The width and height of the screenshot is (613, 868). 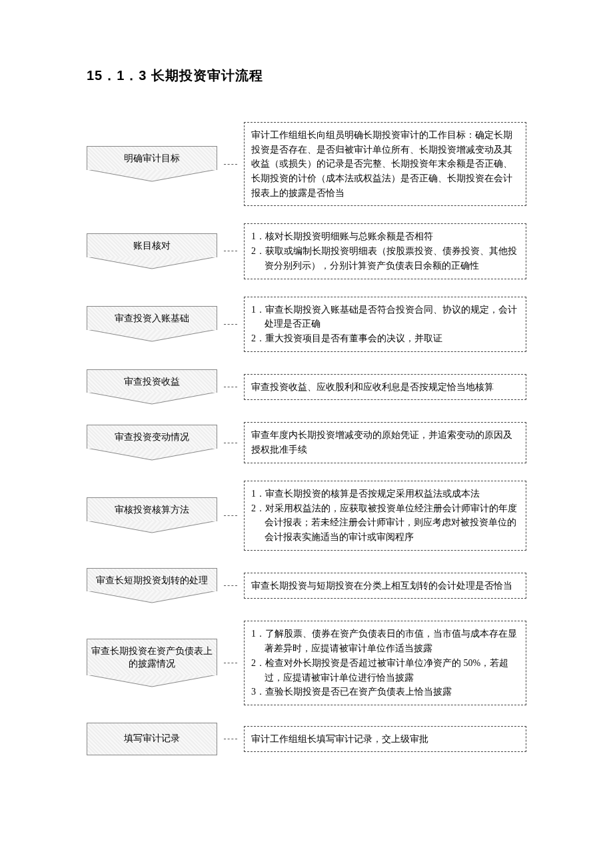 What do you see at coordinates (385, 692) in the screenshot?
I see `description-line: 3．查验长期投资是否已在资产负债表上恰当披露` at bounding box center [385, 692].